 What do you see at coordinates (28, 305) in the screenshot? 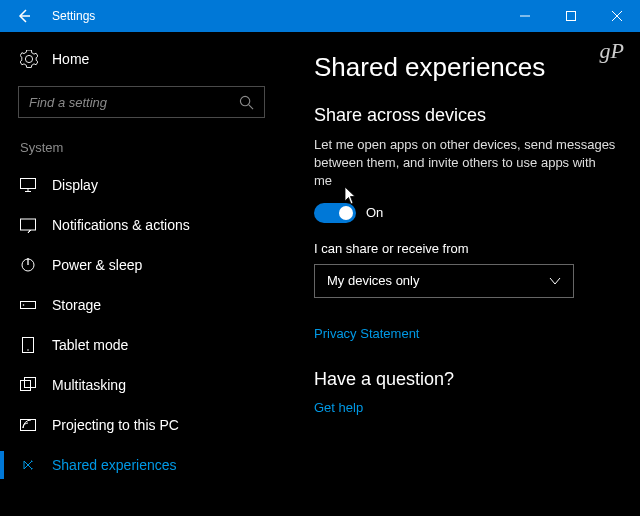
I see `storage-icon` at bounding box center [28, 305].